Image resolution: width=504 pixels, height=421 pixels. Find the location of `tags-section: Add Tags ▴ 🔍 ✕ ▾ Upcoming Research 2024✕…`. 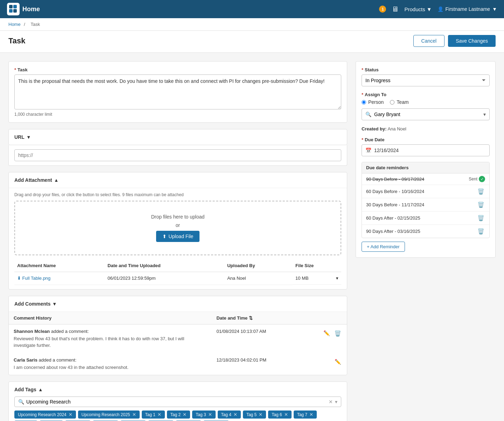

tags-section: Add Tags ▴ 🔍 ✕ ▾ Upcoming Research 2024✕… is located at coordinates (178, 401).